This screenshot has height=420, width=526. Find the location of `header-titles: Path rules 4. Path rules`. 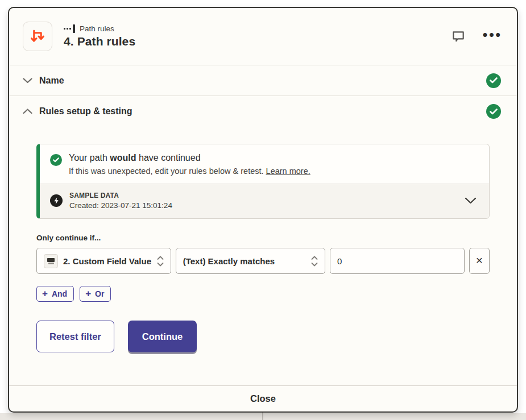

header-titles: Path rules 4. Path rules is located at coordinates (100, 36).